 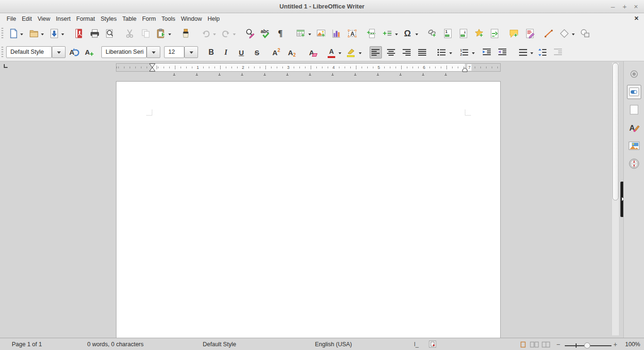 What do you see at coordinates (130, 33) in the screenshot?
I see `cut-button` at bounding box center [130, 33].